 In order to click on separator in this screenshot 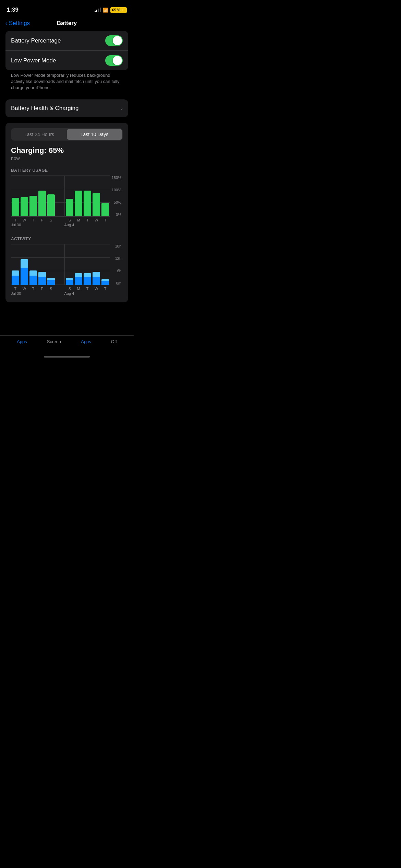, I will do `click(64, 196)`.